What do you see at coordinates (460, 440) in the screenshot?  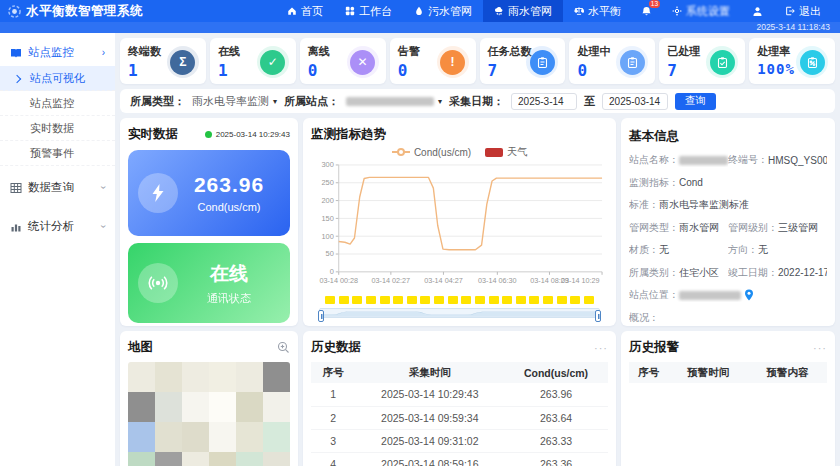 I see `table-row: 32025-03-14 09:31:02263.33` at bounding box center [460, 440].